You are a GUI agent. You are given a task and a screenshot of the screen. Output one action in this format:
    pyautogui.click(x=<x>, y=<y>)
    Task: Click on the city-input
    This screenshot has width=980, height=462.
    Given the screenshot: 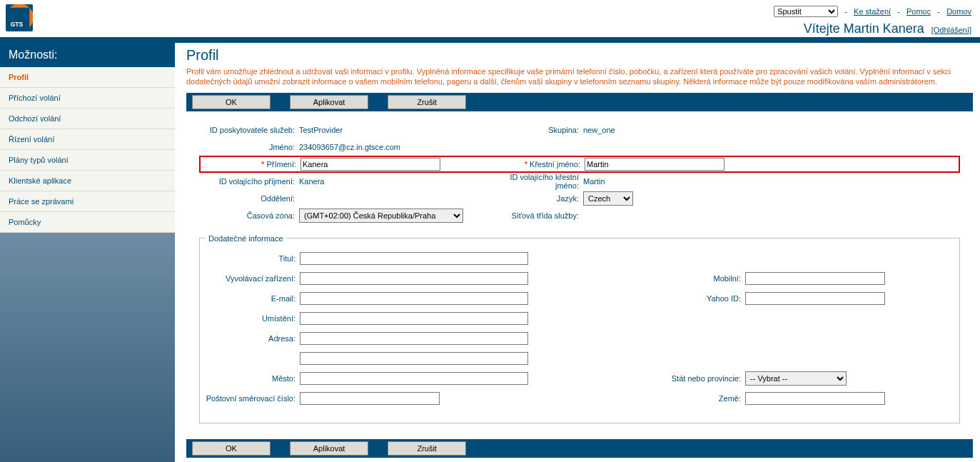 What is the action you would take?
    pyautogui.click(x=414, y=378)
    